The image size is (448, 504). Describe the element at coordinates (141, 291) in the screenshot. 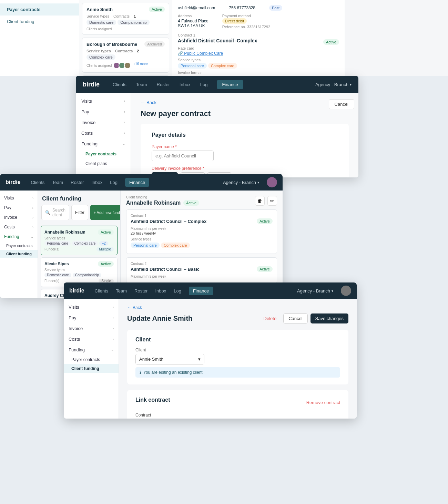

I see `w3-nav-roster: Roster` at that location.